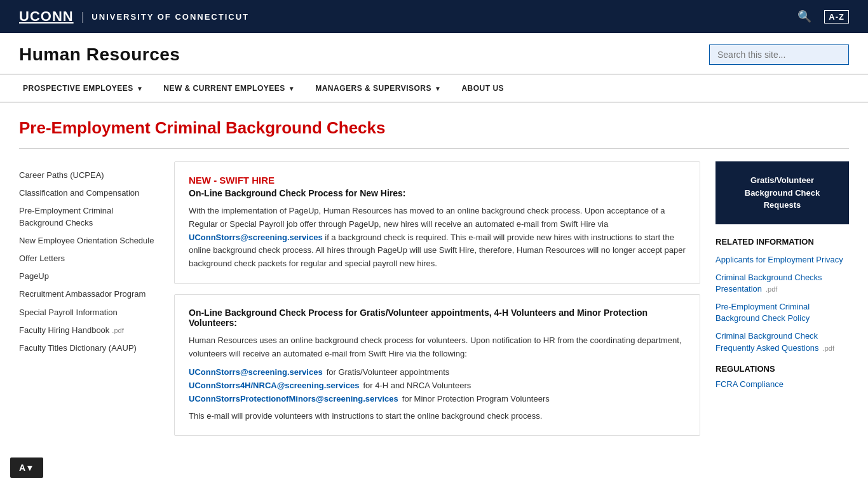  Describe the element at coordinates (89, 259) in the screenshot. I see `sidebar-item-offer-letters: Offer Letters` at that location.